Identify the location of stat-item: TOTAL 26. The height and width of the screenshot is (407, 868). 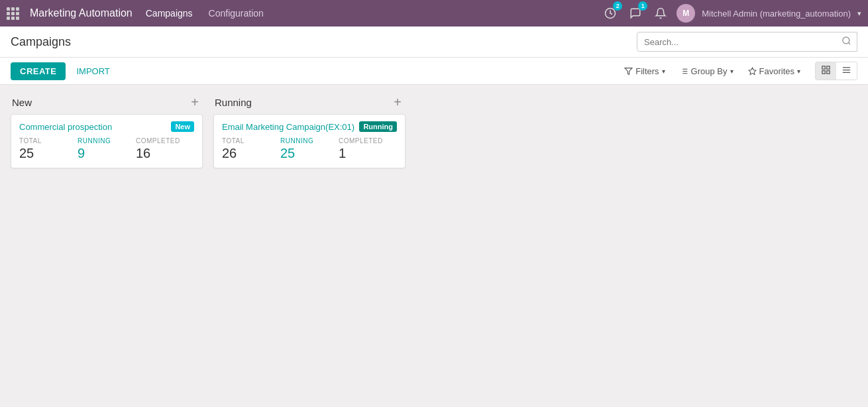
(251, 149).